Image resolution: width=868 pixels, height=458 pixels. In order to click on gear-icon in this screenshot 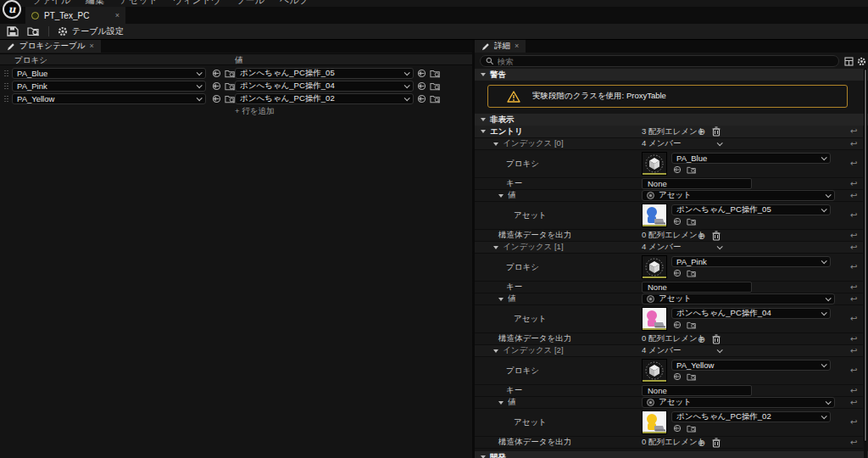, I will do `click(861, 61)`.